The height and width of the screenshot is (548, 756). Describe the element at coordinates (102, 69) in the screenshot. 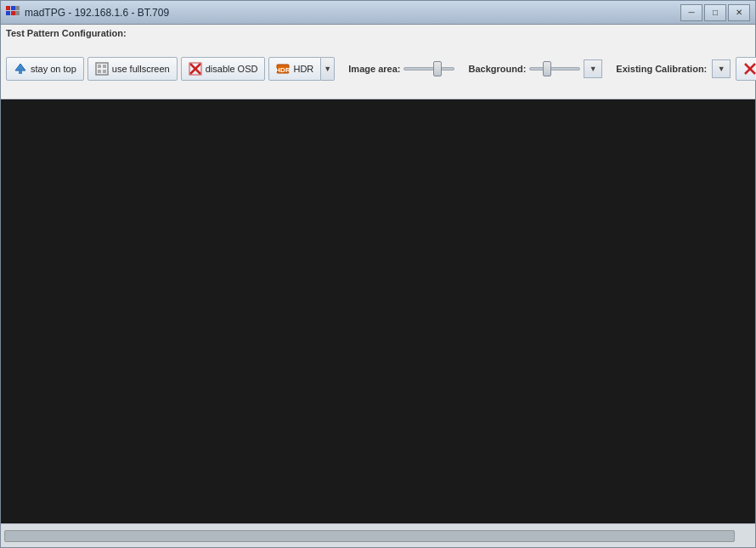

I see `fullscreen-icon` at that location.